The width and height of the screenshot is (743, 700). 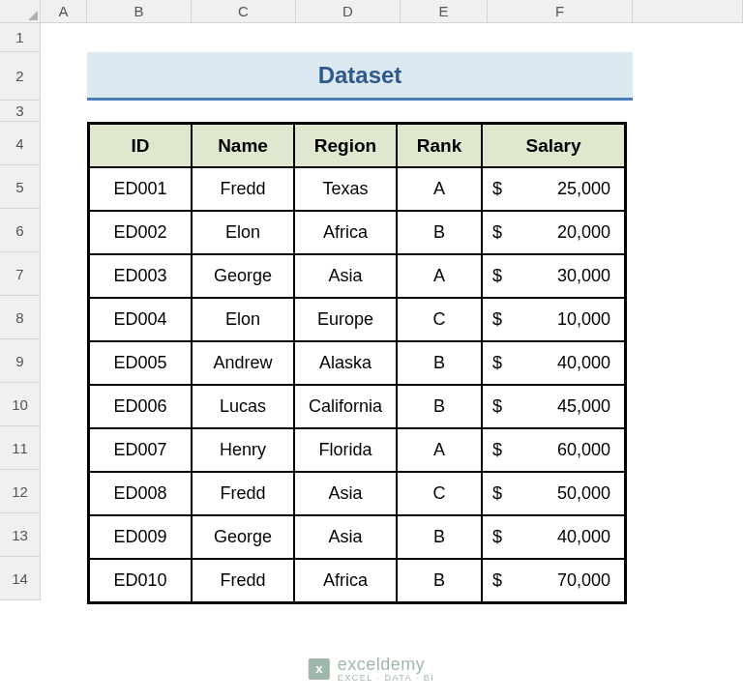 I want to click on cell-id: ED004, so click(x=140, y=319).